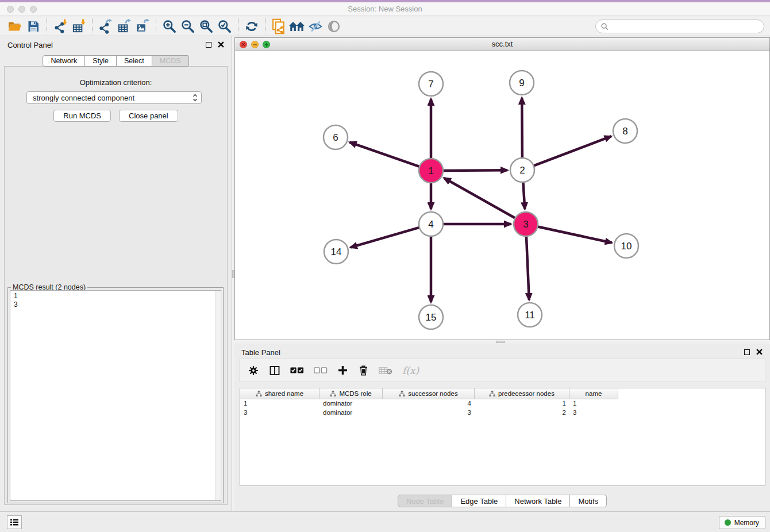 The height and width of the screenshot is (532, 770). I want to click on function-builder-button: f(x), so click(410, 371).